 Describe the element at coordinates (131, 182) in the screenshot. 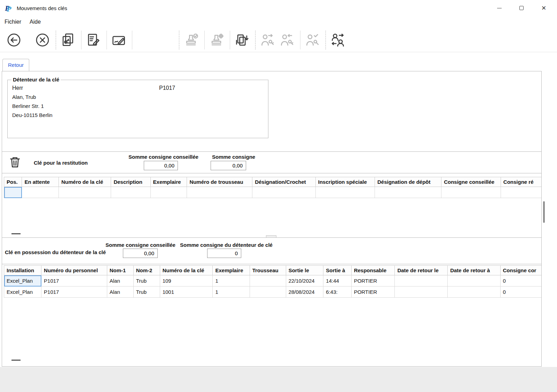

I see `column-header: Description` at that location.